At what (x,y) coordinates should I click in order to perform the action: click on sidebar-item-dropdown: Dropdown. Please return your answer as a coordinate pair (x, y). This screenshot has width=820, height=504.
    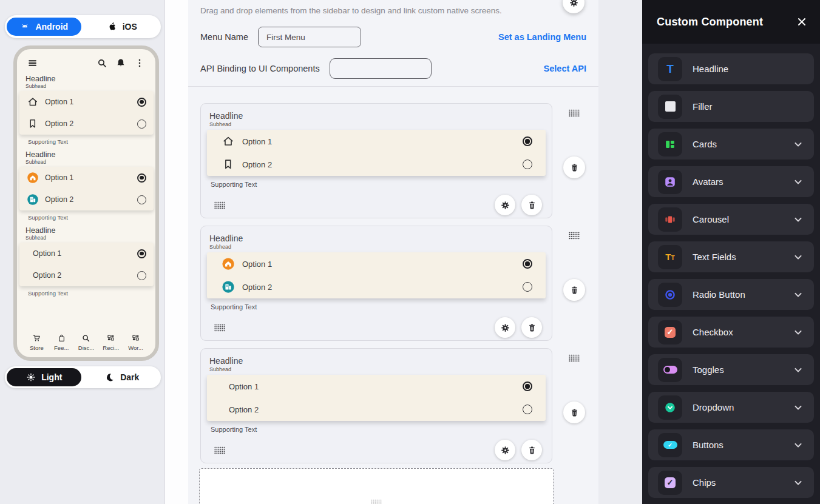
    Looking at the image, I should click on (731, 408).